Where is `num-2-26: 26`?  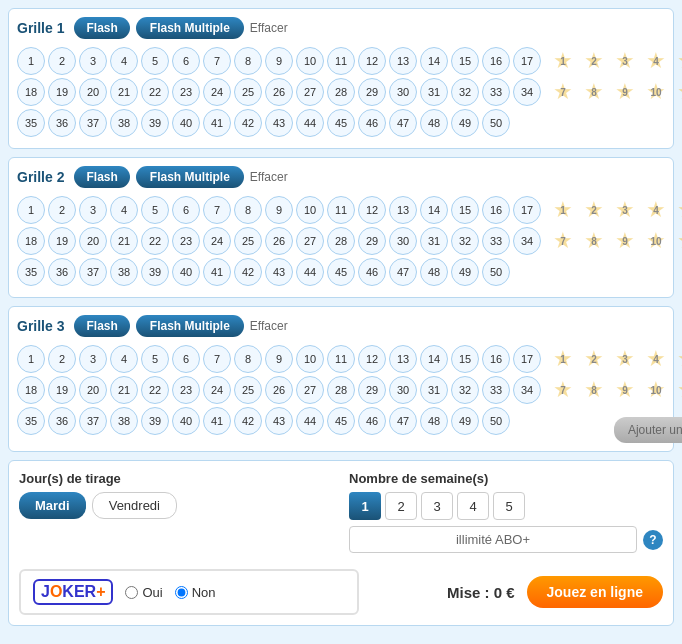
num-2-26: 26 is located at coordinates (279, 241).